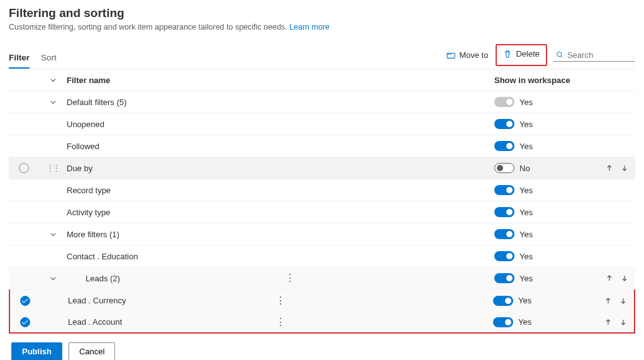 The height and width of the screenshot is (360, 644). What do you see at coordinates (322, 125) in the screenshot?
I see `table-row: Unopened Yes` at bounding box center [322, 125].